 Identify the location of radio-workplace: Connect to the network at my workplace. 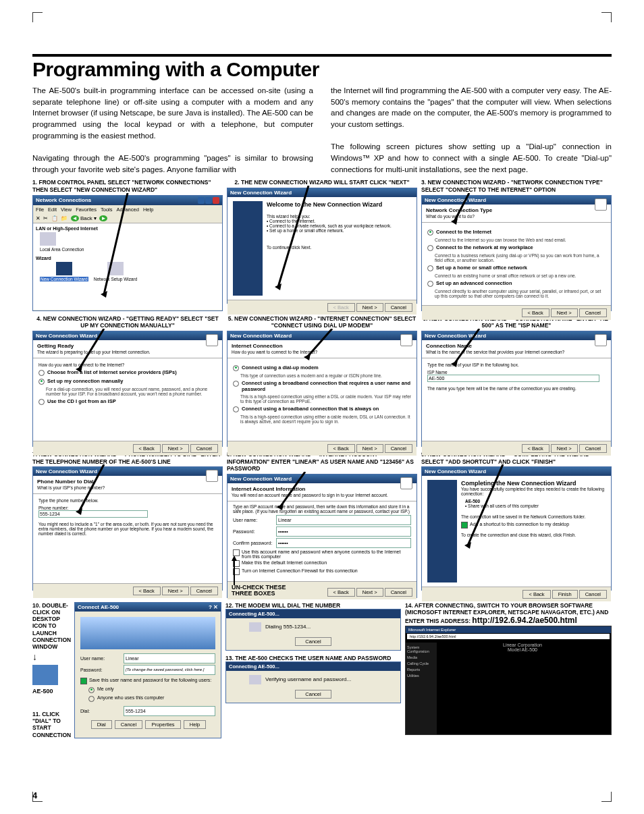
(516, 248).